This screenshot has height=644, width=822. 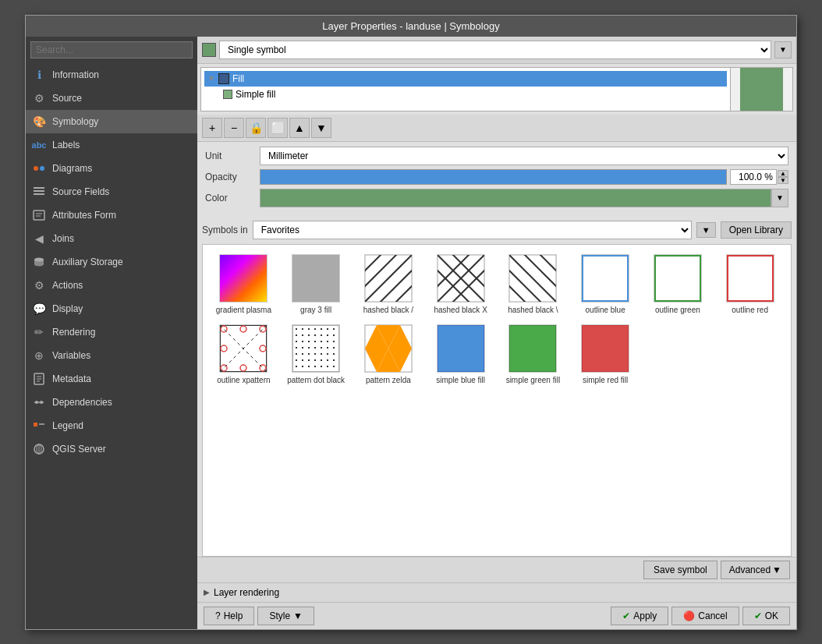 What do you see at coordinates (112, 262) in the screenshot?
I see `sidebar-item-auxiliary-storage: Auxiliary Storage` at bounding box center [112, 262].